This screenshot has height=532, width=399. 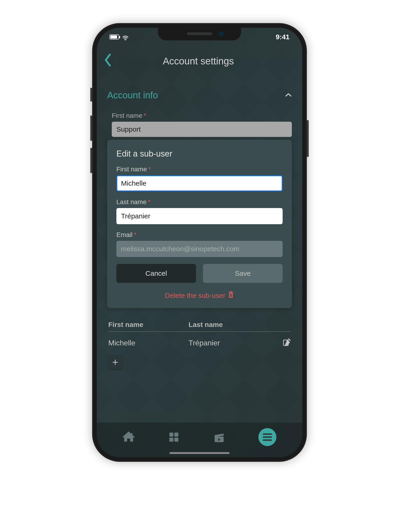 I want to click on field-label: Last name*, so click(x=200, y=202).